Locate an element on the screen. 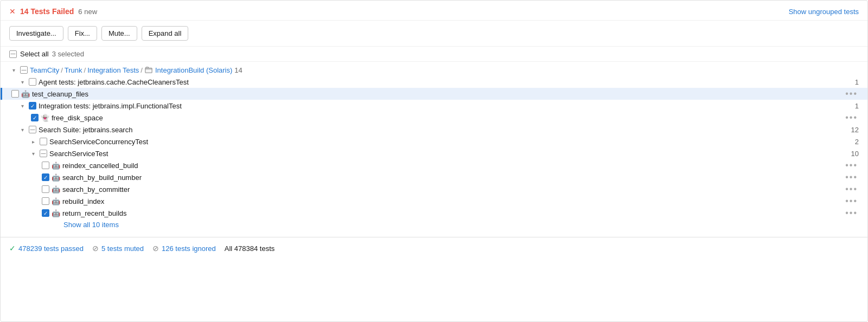 The height and width of the screenshot is (322, 868). agent-tests-checkbox is located at coordinates (33, 82).